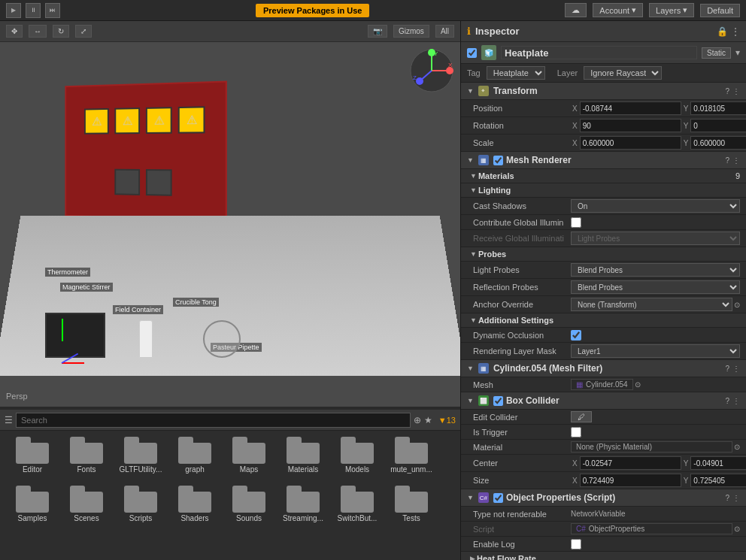 The width and height of the screenshot is (746, 560). What do you see at coordinates (737, 305) in the screenshot?
I see `anchor-target-icon: ⊙` at bounding box center [737, 305].